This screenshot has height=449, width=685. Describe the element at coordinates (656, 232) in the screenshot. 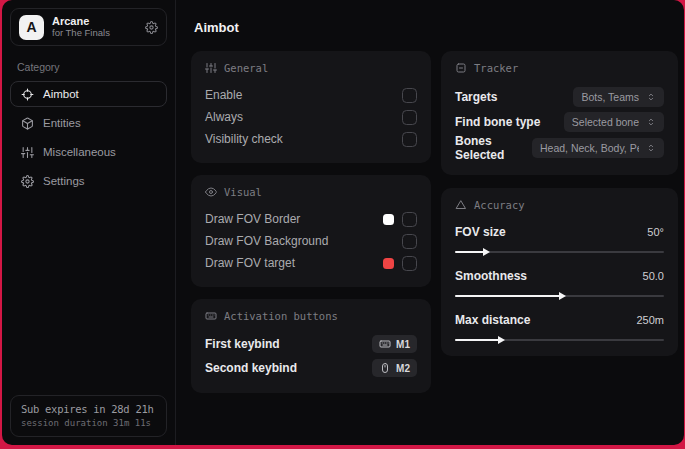

I see `fov-size-value: 50°` at that location.